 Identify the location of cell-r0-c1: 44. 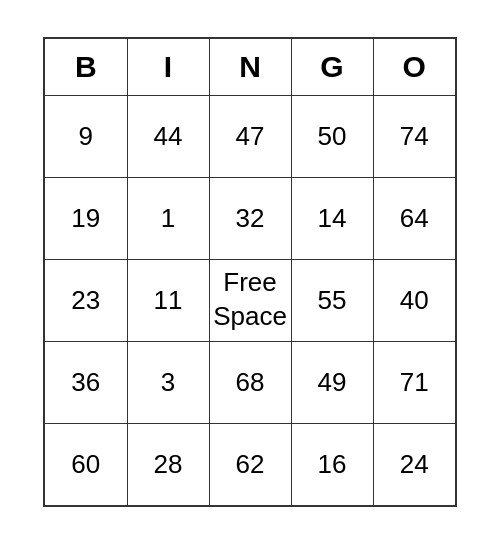
(168, 136).